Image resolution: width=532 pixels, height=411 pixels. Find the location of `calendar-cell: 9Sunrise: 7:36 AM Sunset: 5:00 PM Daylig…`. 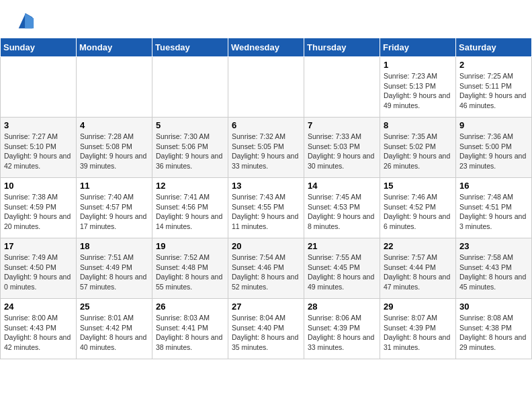

calendar-cell: 9Sunrise: 7:36 AM Sunset: 5:00 PM Daylig… is located at coordinates (494, 148).